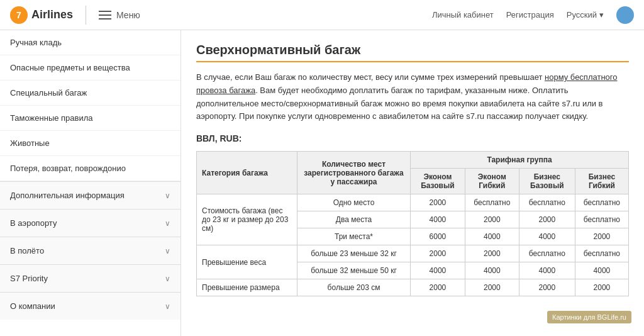  I want to click on table-cell-biz-flex: 4000, so click(601, 271).